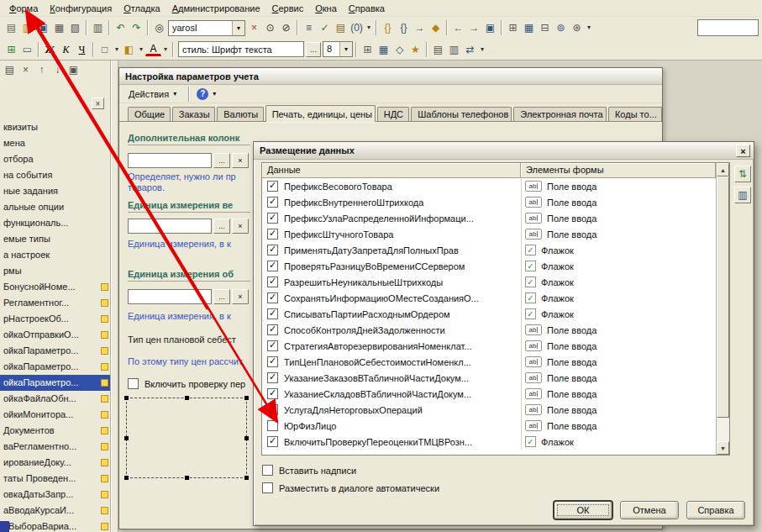 The height and width of the screenshot is (532, 762). What do you see at coordinates (489, 219) in the screenshot?
I see `table-row: ✓ ПрефиксУзлаРаспределеннойИнформаци... …` at bounding box center [489, 219].